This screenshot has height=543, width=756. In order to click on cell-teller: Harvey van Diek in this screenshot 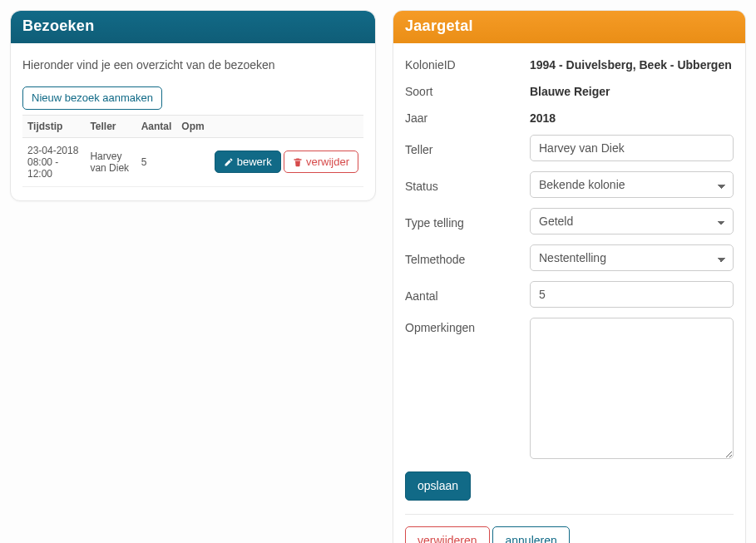, I will do `click(110, 161)`.